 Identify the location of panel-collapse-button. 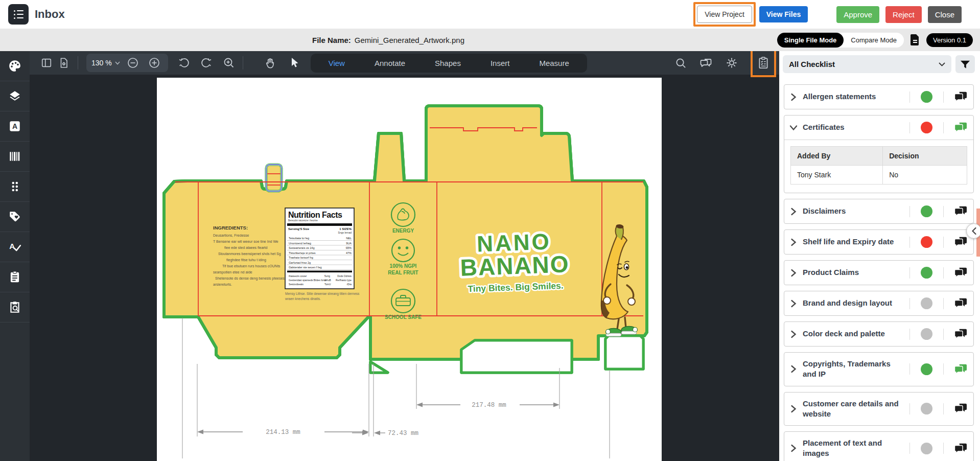
(973, 231).